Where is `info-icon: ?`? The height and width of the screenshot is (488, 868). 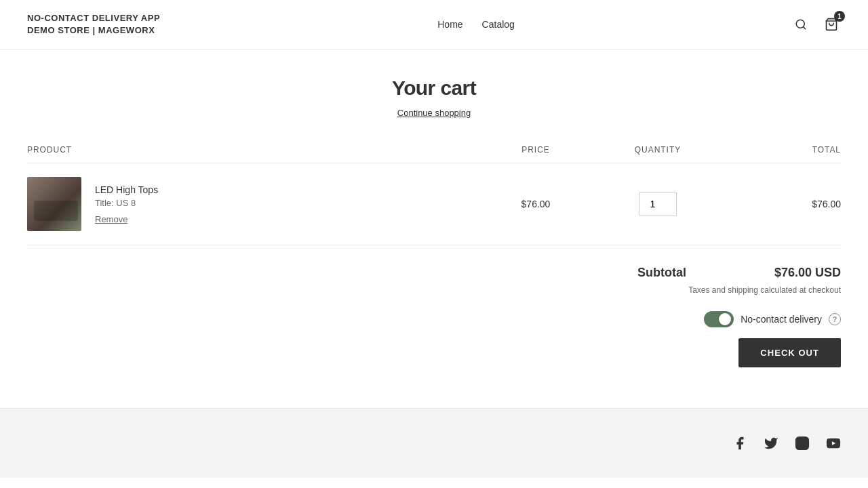
info-icon: ? is located at coordinates (835, 319).